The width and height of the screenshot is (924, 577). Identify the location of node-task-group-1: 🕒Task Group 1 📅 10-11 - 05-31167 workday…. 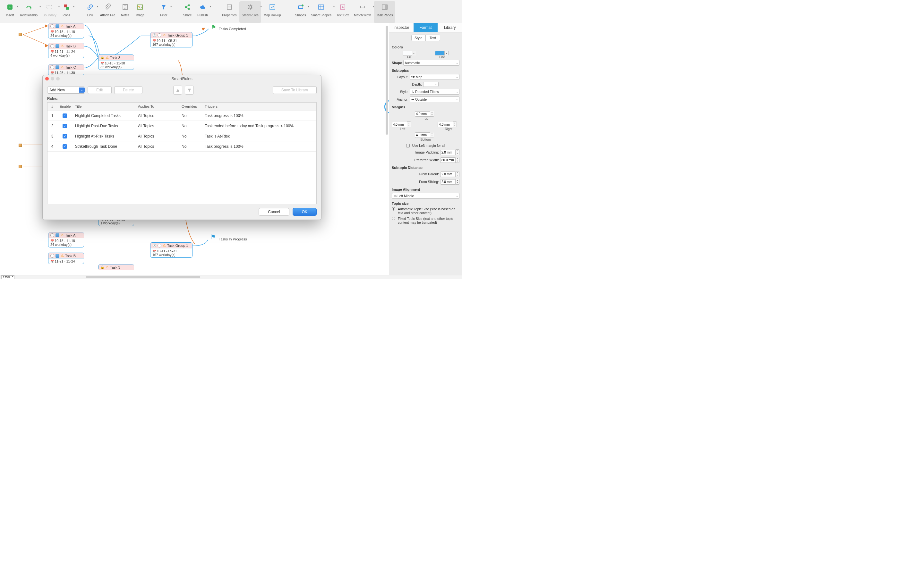
(171, 40).